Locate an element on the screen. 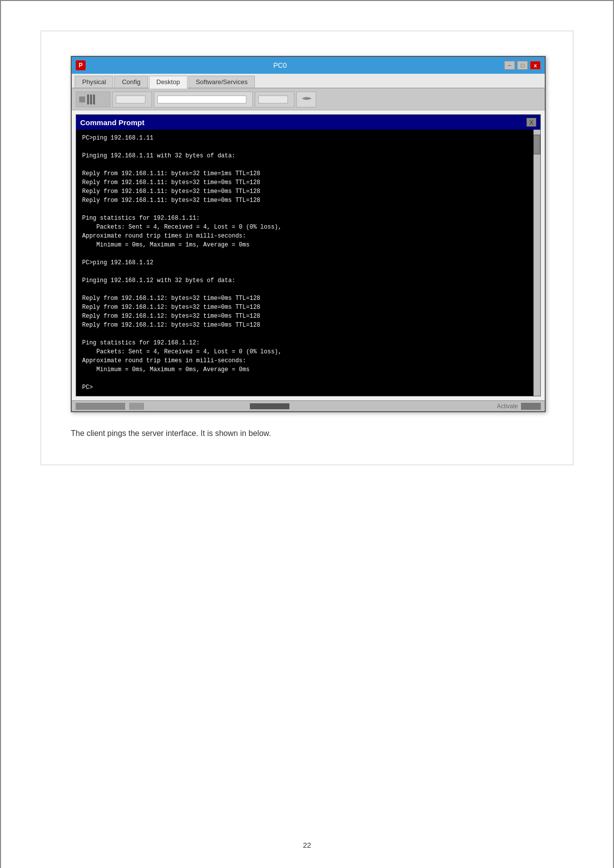 This screenshot has height=868, width=614. sim-bottom-bar: Activate is located at coordinates (308, 406).